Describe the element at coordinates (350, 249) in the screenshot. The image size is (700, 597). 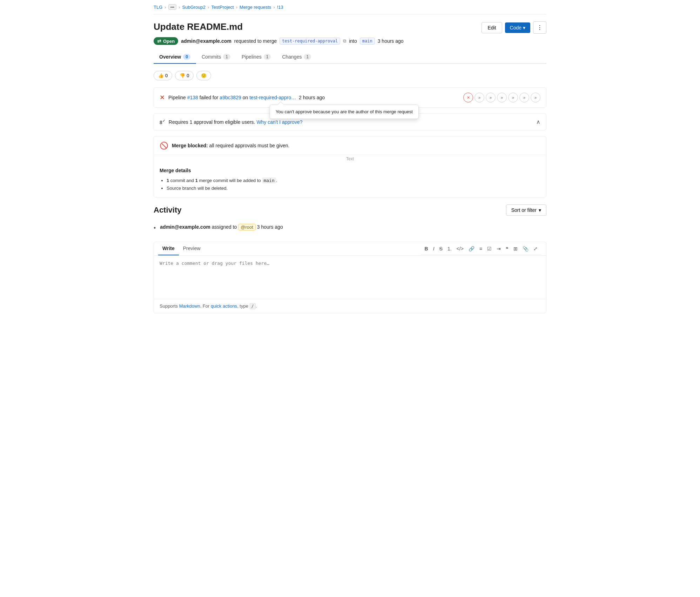
I see `comment-tabs: Write Preview B I S 1. </> 🔗 ≡ ☑ ⇥ ❝ ⊞ 📎…` at that location.